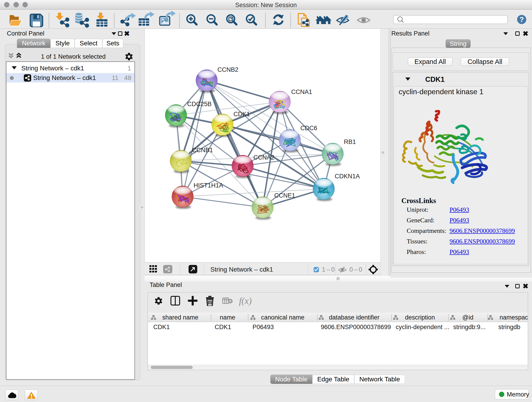 This screenshot has width=532, height=402. Describe the element at coordinates (350, 142) in the screenshot. I see `svg-text: RB1` at that location.